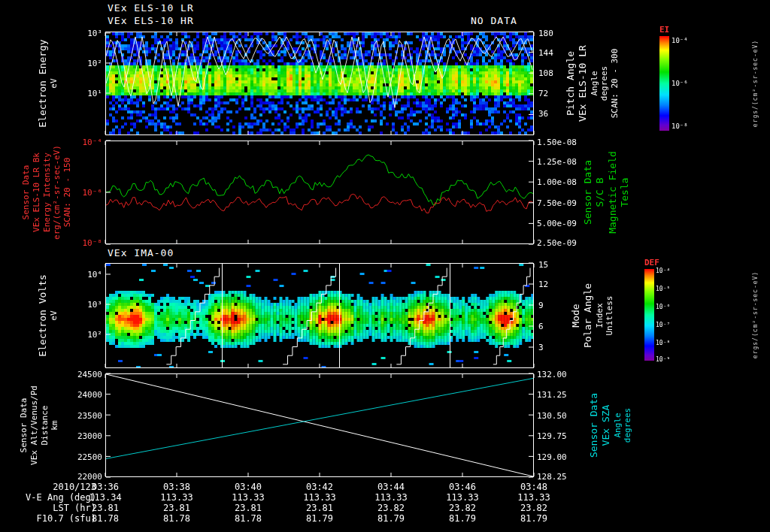  What do you see at coordinates (248, 487) in the screenshot?
I see `footer-time: 03:40` at bounding box center [248, 487].